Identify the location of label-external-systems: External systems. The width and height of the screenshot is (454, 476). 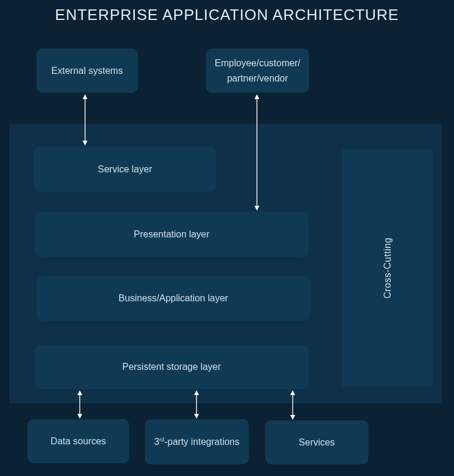
(87, 71).